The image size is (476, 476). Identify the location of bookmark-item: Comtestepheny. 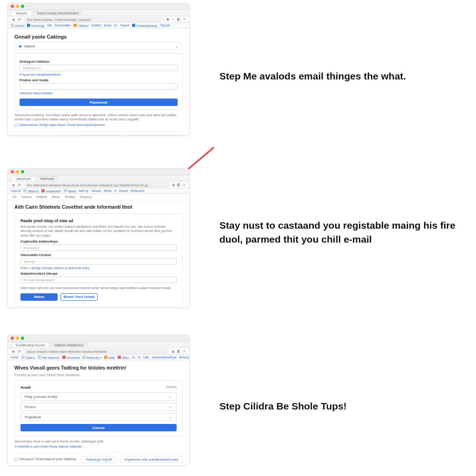
(145, 26).